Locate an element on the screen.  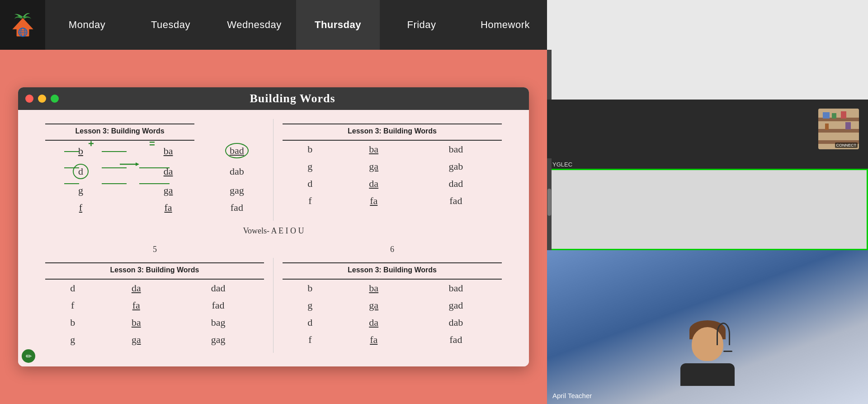
lesson-section-1: Lesson 3: Building Words b ba is located at coordinates (155, 170).